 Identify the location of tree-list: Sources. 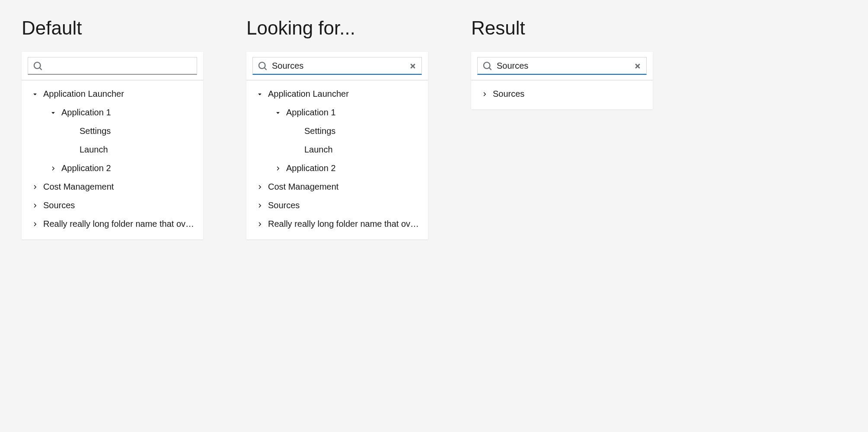
(562, 95).